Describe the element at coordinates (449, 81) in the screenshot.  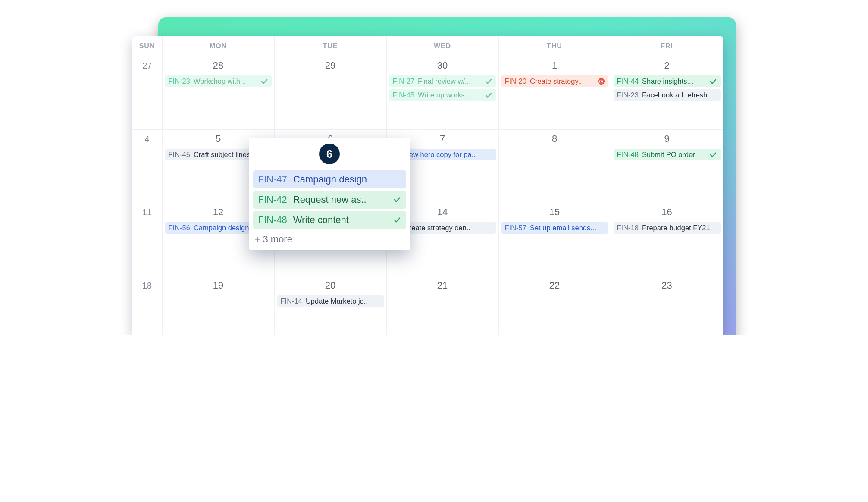
I see `task-title: Final review w/...` at that location.